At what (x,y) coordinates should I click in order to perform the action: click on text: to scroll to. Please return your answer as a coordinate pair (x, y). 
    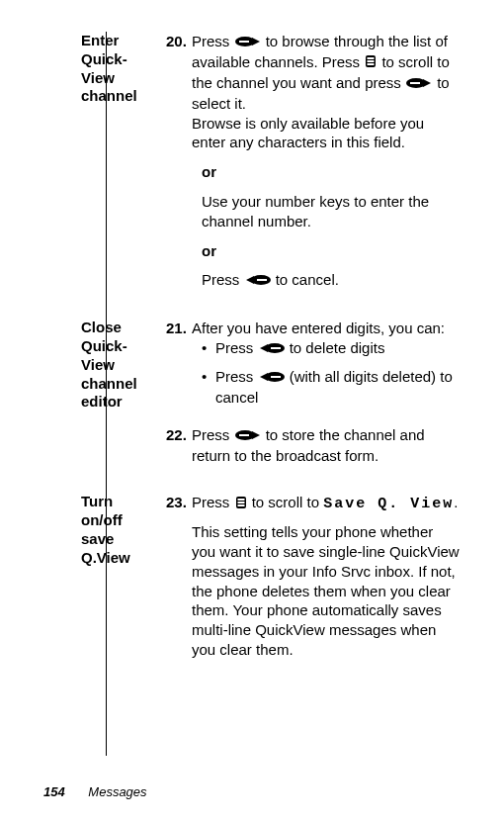
    Looking at the image, I should click on (287, 503).